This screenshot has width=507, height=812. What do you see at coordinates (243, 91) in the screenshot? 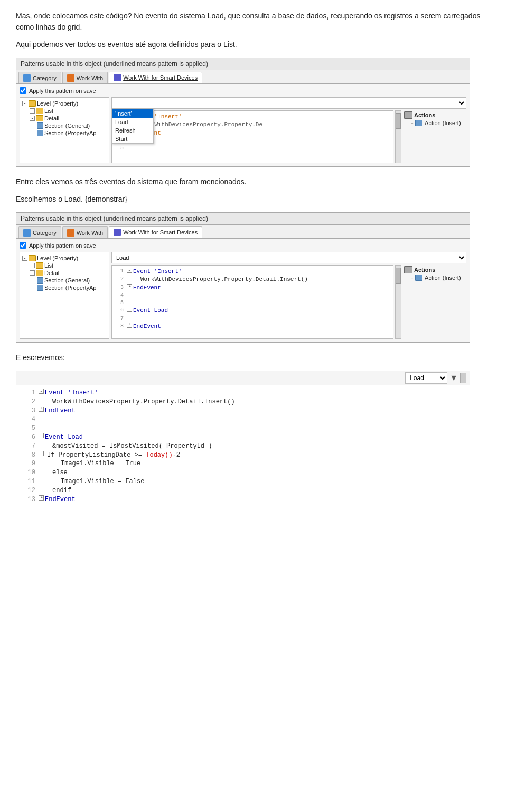
I see `apply-row-1: Apply this pattern on save` at bounding box center [243, 91].